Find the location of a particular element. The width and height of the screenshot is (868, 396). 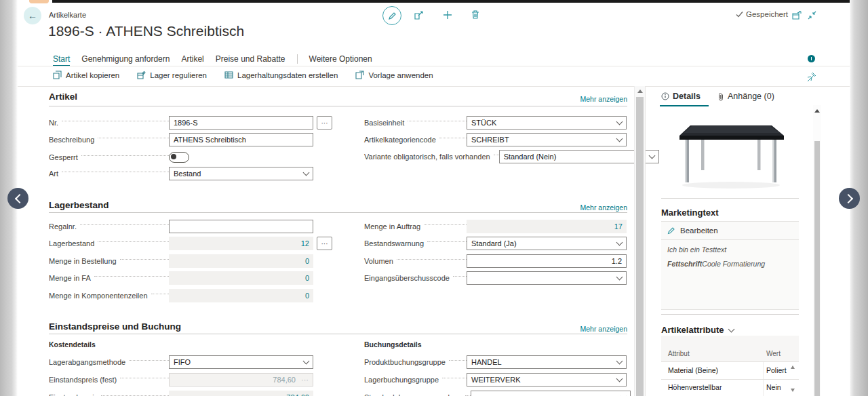

nr-input: 1896-S is located at coordinates (241, 123).